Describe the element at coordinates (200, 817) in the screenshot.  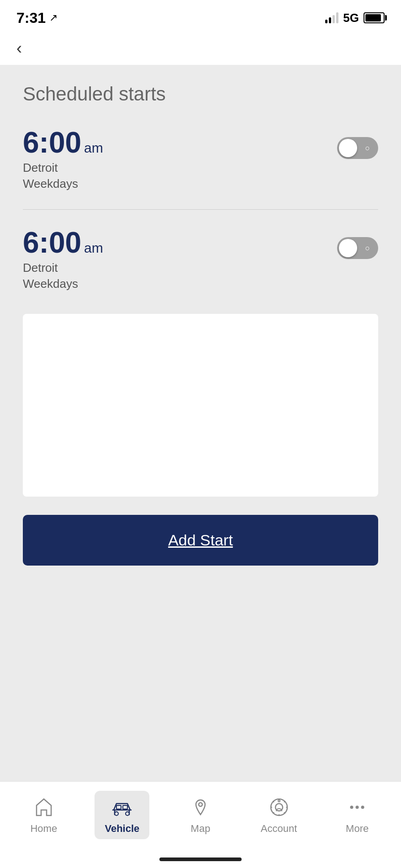
I see `bottom-nav: Home Vehicle Map` at that location.